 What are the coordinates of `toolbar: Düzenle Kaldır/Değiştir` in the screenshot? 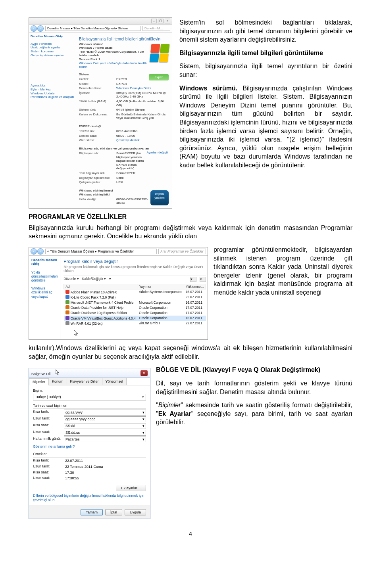 It's located at (135, 279).